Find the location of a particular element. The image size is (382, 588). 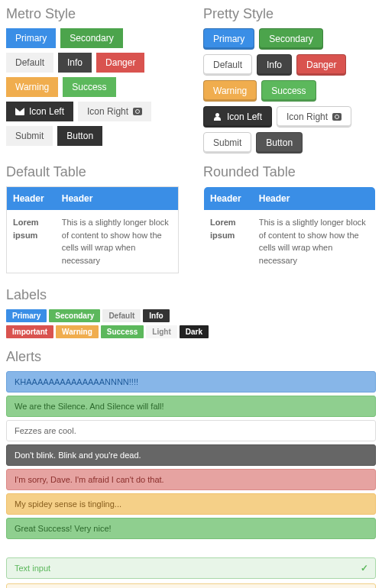

email-input-wrap: ▲ is located at coordinates (191, 586).